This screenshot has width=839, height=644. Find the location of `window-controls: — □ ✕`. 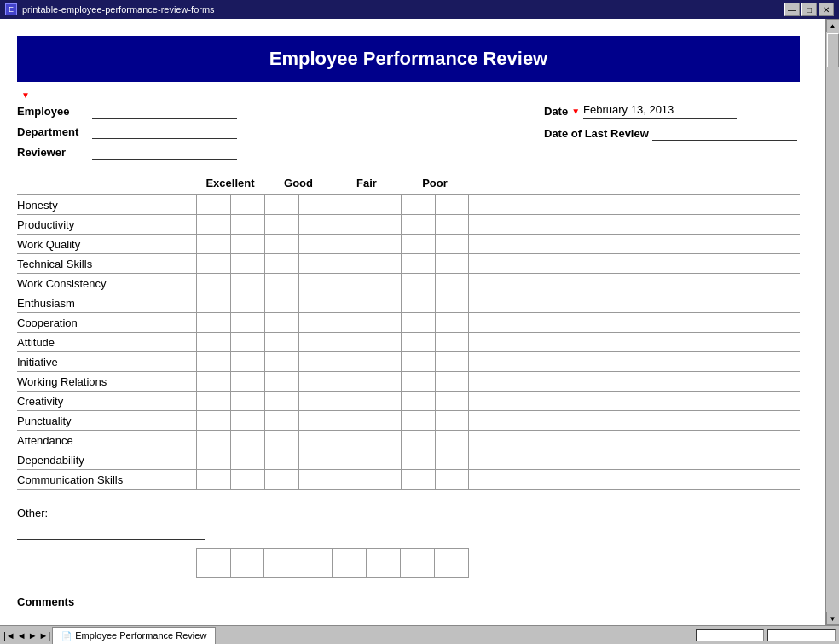

window-controls: — □ ✕ is located at coordinates (809, 9).